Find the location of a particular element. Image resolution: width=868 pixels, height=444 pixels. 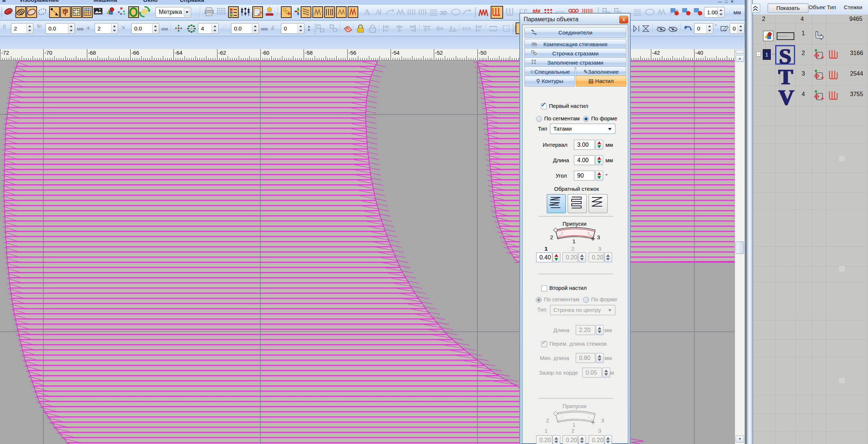

svg-text: A is located at coordinates (367, 12).